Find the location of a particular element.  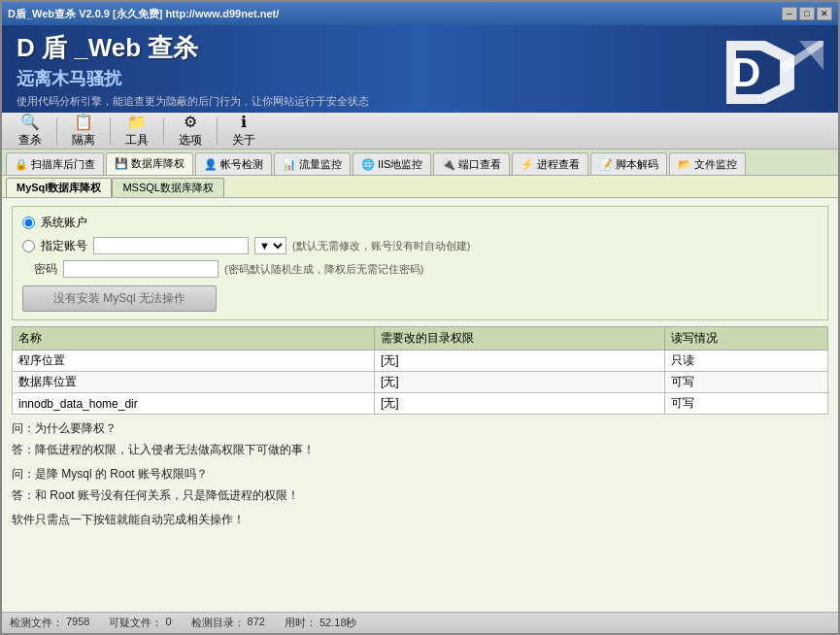

tab-account-label: 帐号检测 is located at coordinates (242, 165).